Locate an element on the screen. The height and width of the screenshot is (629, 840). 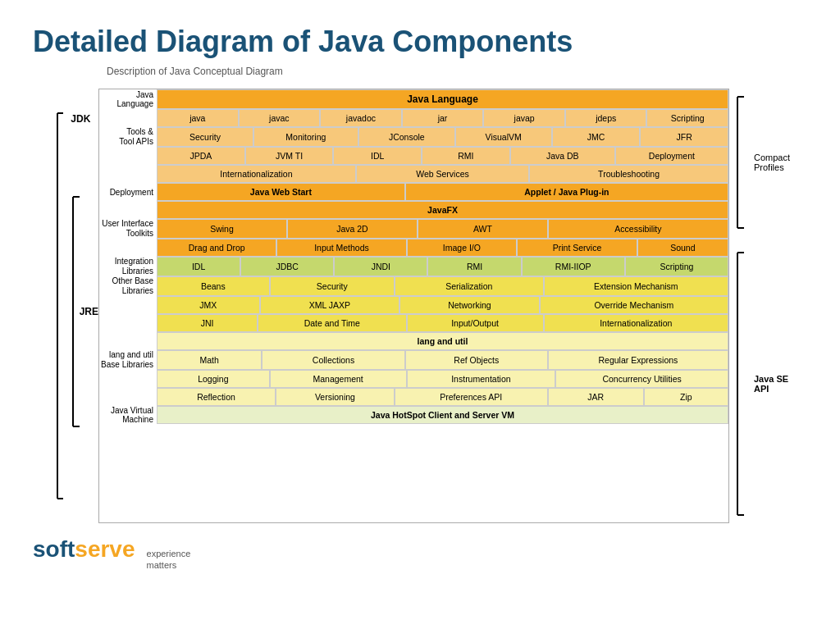
cell-idl2: IDL is located at coordinates (199, 267).